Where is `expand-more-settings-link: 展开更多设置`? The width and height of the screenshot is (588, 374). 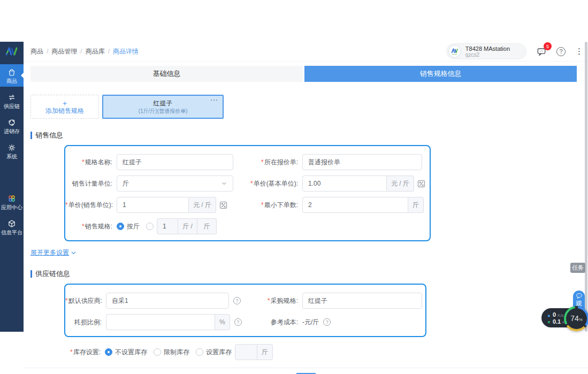 expand-more-settings-link: 展开更多设置 is located at coordinates (54, 253).